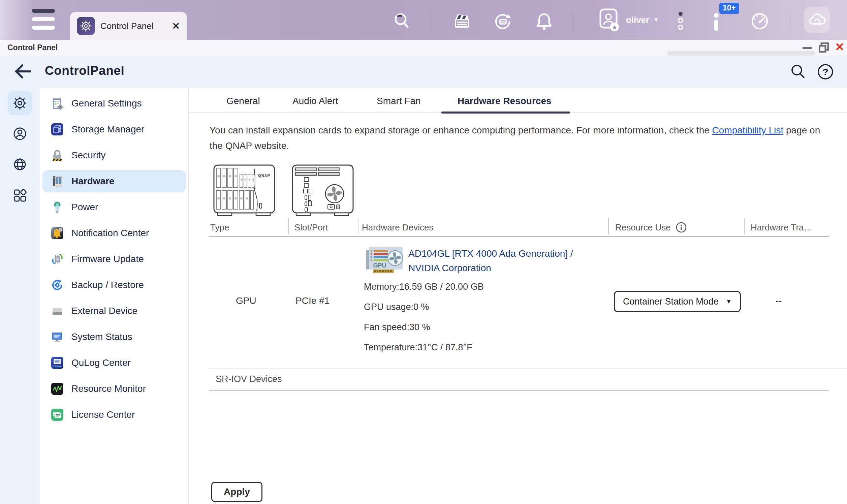 The height and width of the screenshot is (504, 847). What do you see at coordinates (506, 112) in the screenshot?
I see `active-tab-underline` at bounding box center [506, 112].